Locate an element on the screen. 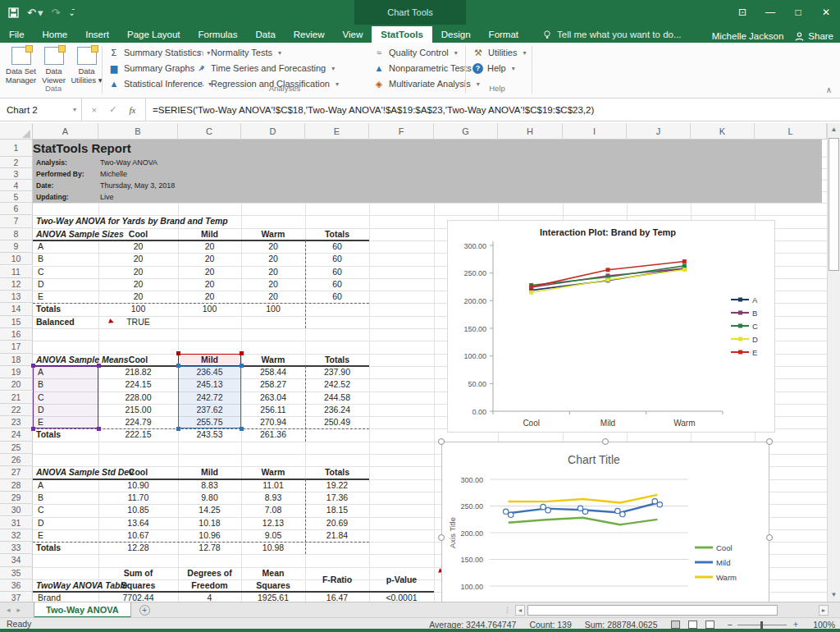 This screenshot has height=632, width=840. page-break-view-icon is located at coordinates (710, 625).